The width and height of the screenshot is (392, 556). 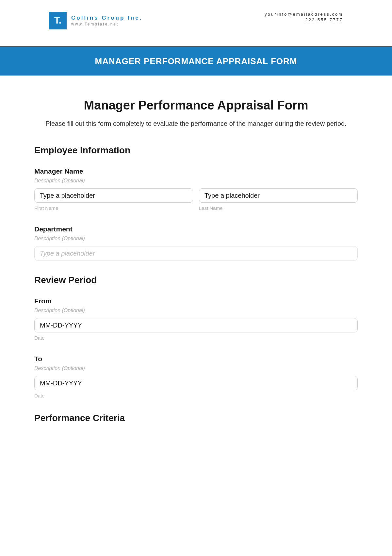 What do you see at coordinates (107, 18) in the screenshot?
I see `company-name: Collins Group Inc.` at bounding box center [107, 18].